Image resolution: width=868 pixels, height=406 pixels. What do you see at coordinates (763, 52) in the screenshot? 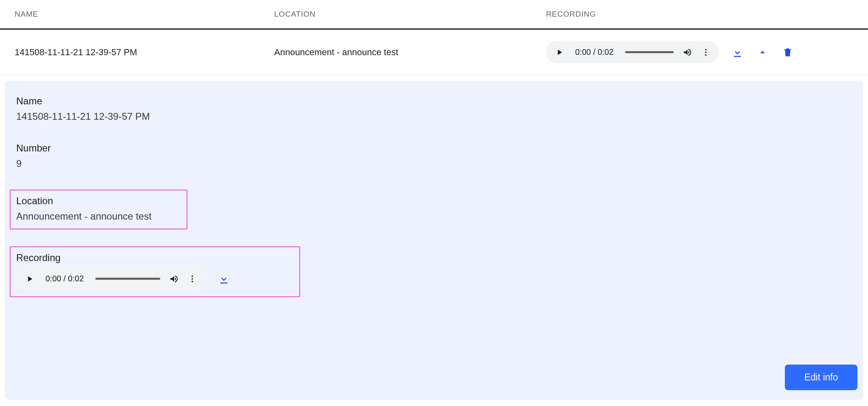
I see `collapse-icon` at bounding box center [763, 52].